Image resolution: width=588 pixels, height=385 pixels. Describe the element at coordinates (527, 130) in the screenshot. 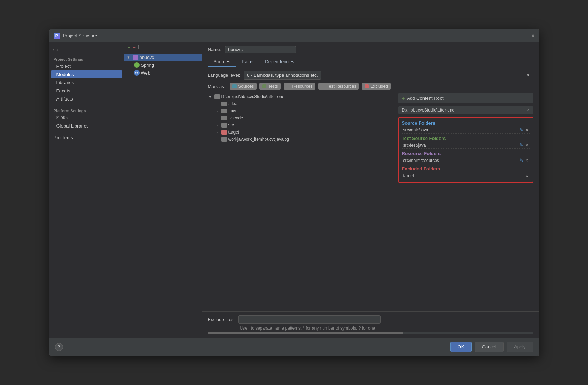

I see `delete-source-button: ×` at that location.